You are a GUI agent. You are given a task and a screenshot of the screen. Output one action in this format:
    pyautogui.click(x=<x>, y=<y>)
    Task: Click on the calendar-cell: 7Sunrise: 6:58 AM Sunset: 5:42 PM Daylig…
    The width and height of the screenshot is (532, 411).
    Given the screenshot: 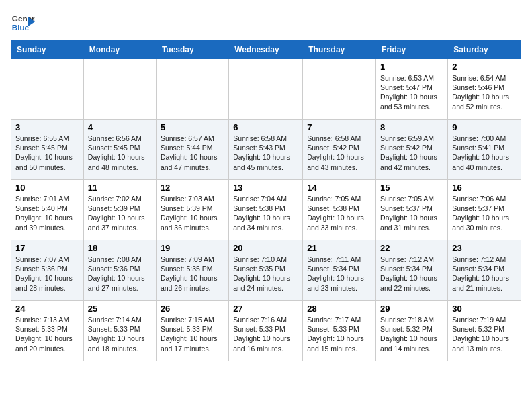 What is the action you would take?
    pyautogui.click(x=340, y=150)
    